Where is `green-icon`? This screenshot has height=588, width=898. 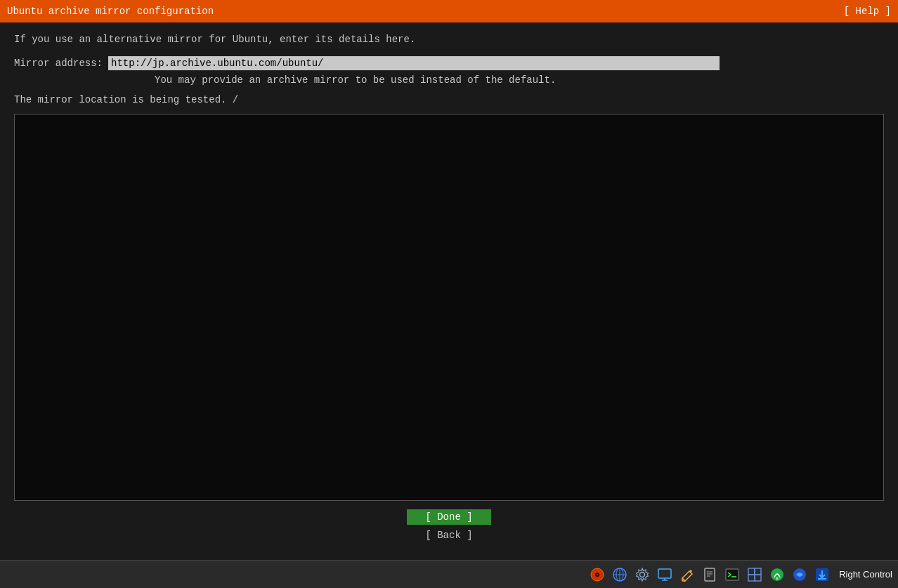
green-icon is located at coordinates (777, 575).